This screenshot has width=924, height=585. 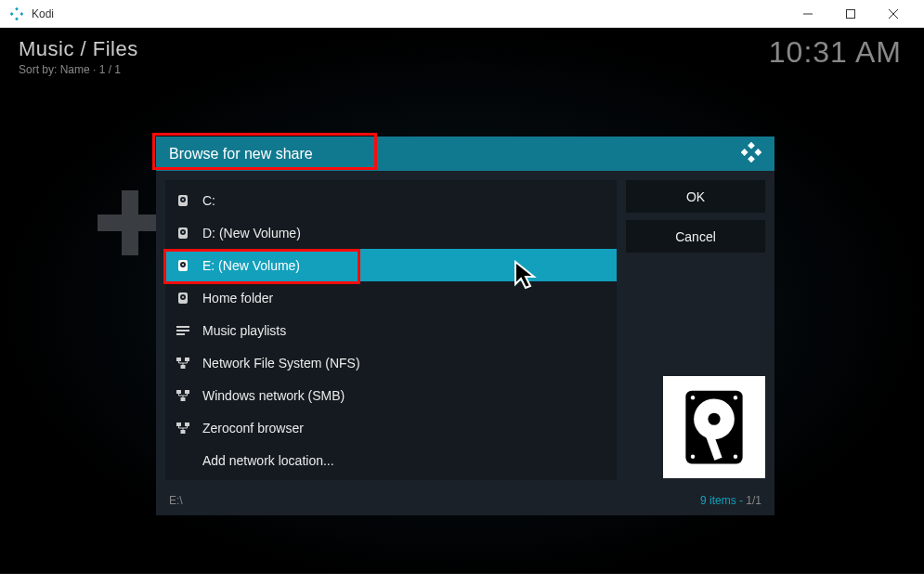 I want to click on dialog-title: Browse for new share, so click(x=241, y=154).